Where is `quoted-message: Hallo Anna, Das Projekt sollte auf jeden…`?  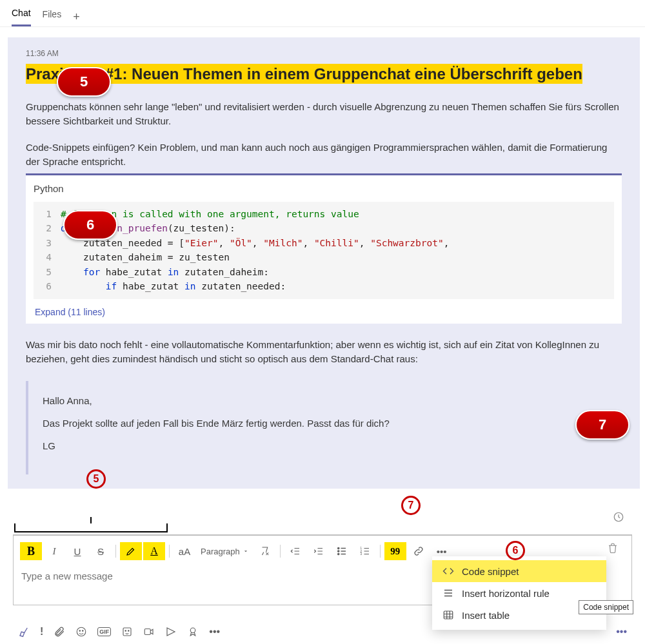 quoted-message: Hallo Anna, Das Projekt sollte auf jeden… is located at coordinates (324, 428).